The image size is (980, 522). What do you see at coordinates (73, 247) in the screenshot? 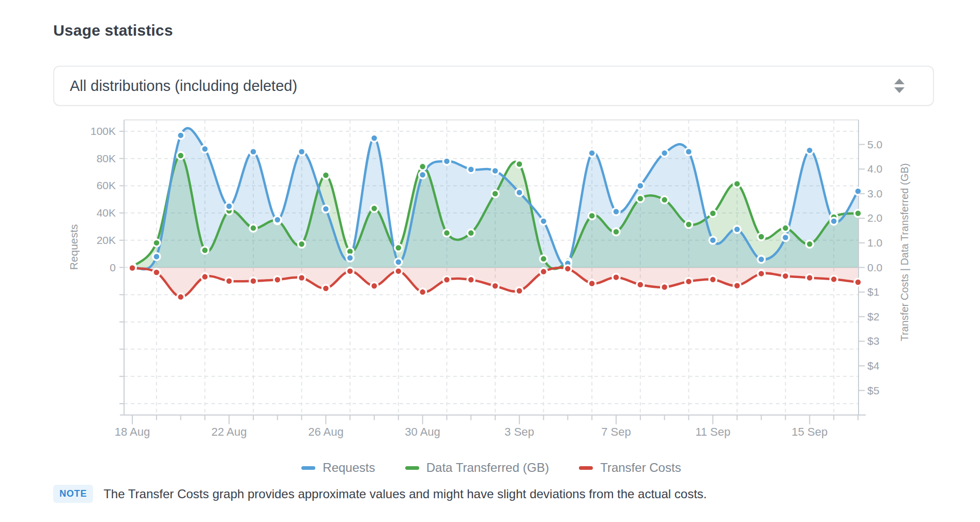
I see `left-axis-title: Requests` at bounding box center [73, 247].